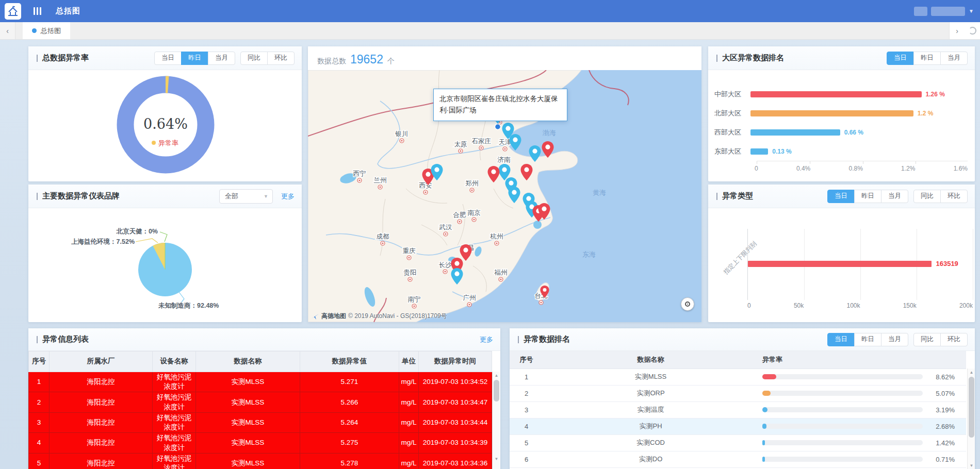  I want to click on donut-chart: 0.64% 异常率, so click(165, 126).